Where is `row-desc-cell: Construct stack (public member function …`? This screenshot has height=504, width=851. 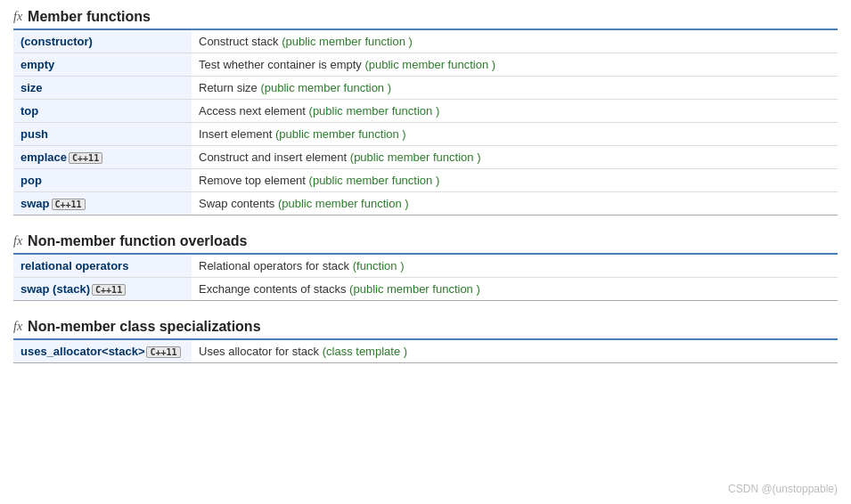 row-desc-cell: Construct stack (public member function … is located at coordinates (515, 41).